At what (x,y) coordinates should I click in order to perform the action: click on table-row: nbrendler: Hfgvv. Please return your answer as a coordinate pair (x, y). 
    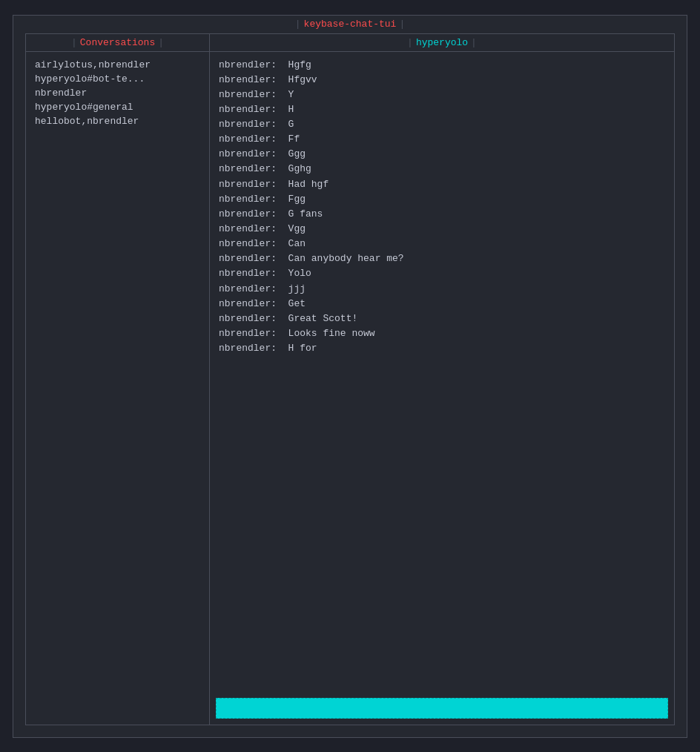
    Looking at the image, I should click on (442, 80).